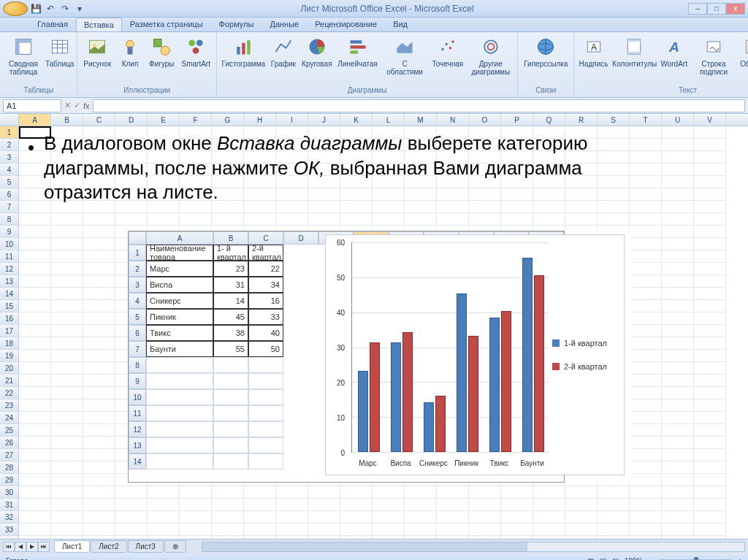 The height and width of the screenshot is (560, 748). What do you see at coordinates (9, 318) in the screenshot?
I see `row-header-16: 16` at bounding box center [9, 318].